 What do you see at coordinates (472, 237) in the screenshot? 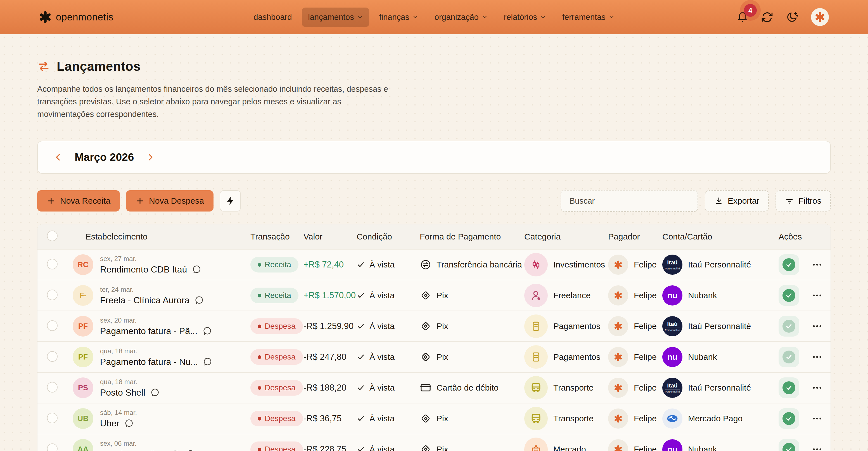
I see `column-header: Forma de Pagamento` at bounding box center [472, 237].